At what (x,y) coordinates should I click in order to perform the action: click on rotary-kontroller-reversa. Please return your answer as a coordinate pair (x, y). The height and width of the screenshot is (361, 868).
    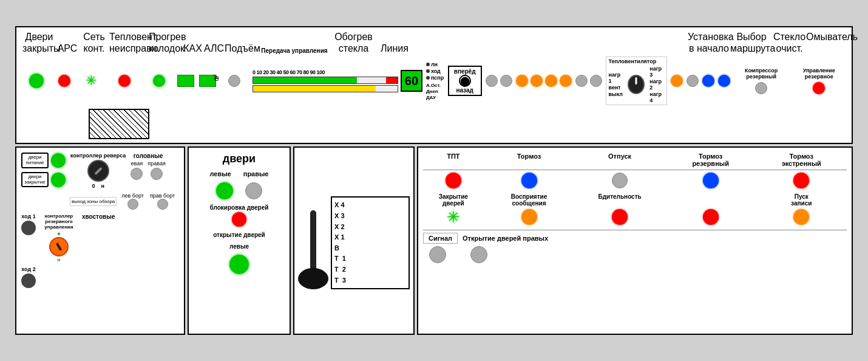
    Looking at the image, I should click on (98, 171).